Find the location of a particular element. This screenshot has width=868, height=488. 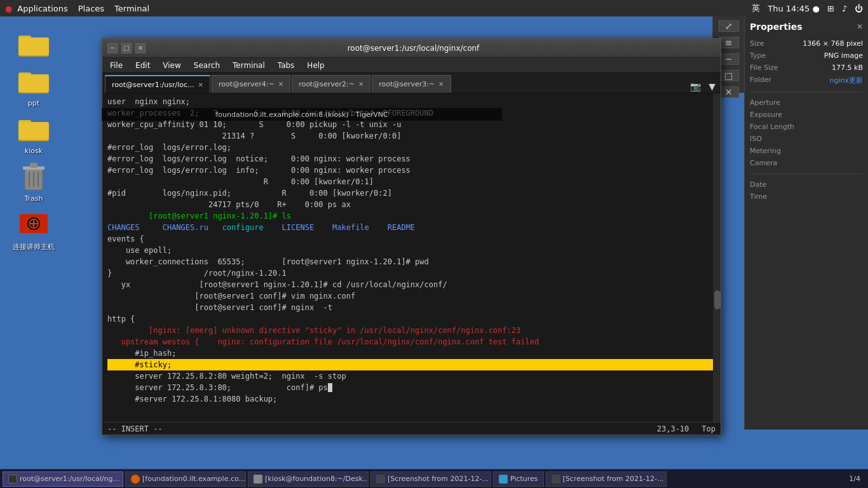

prop-time-label: Time is located at coordinates (759, 197).